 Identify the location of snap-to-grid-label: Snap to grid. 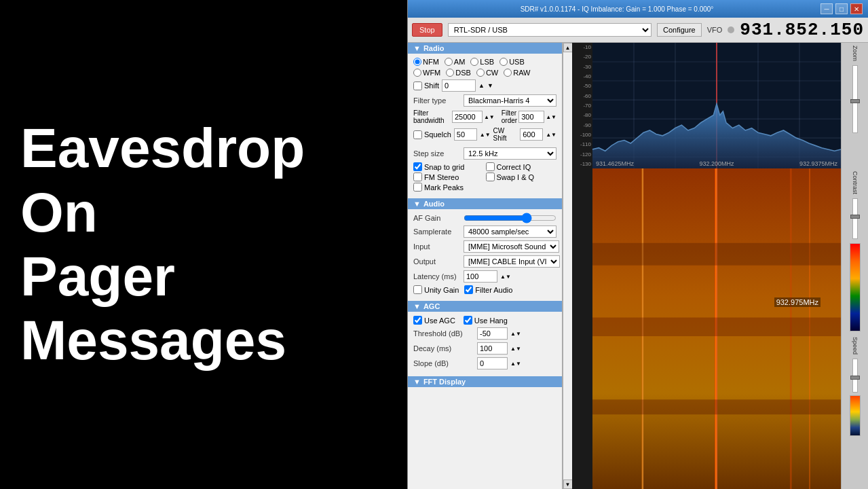
(449, 167).